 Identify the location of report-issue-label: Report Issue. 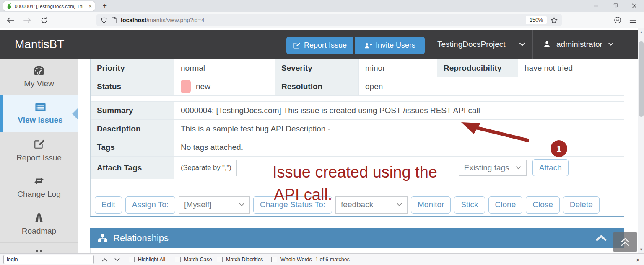
(325, 45).